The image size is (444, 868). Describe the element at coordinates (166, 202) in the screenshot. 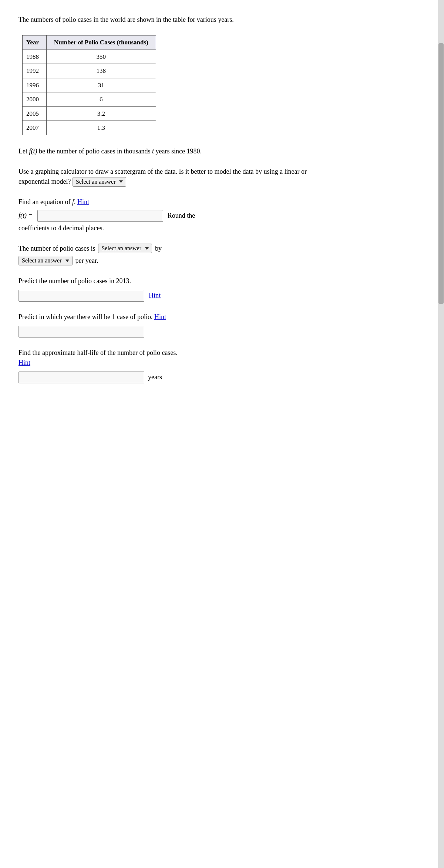

I see `question2-text: Find an equation of f. Hint` at that location.